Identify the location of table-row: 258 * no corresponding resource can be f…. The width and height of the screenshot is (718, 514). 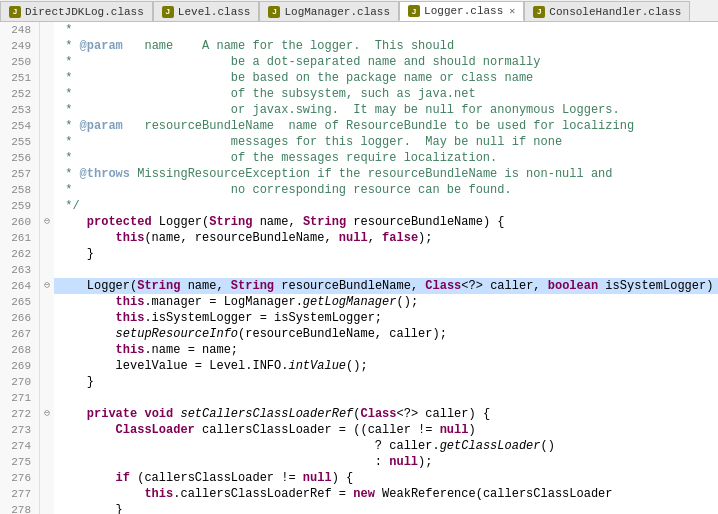
(359, 190).